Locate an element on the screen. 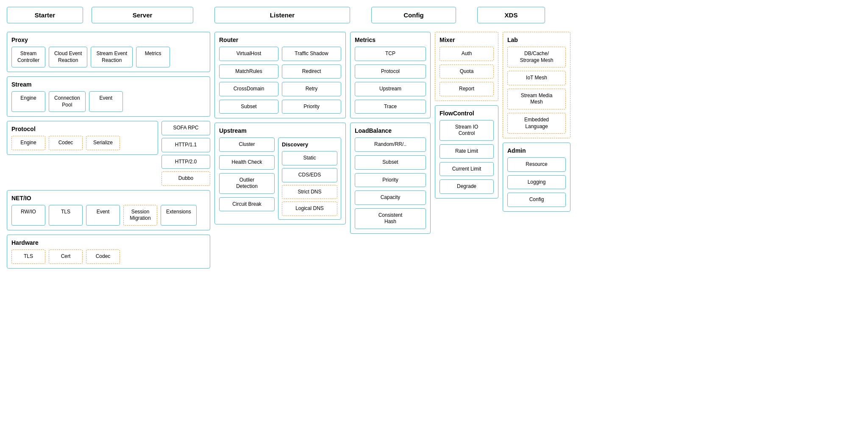  router-priority: Priority is located at coordinates (312, 107).